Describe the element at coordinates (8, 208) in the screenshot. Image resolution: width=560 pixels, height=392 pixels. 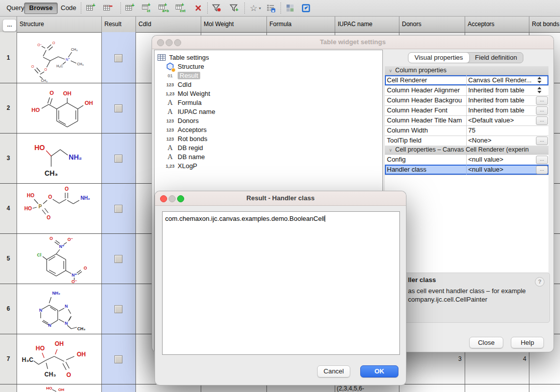
I see `row-number: 4` at that location.